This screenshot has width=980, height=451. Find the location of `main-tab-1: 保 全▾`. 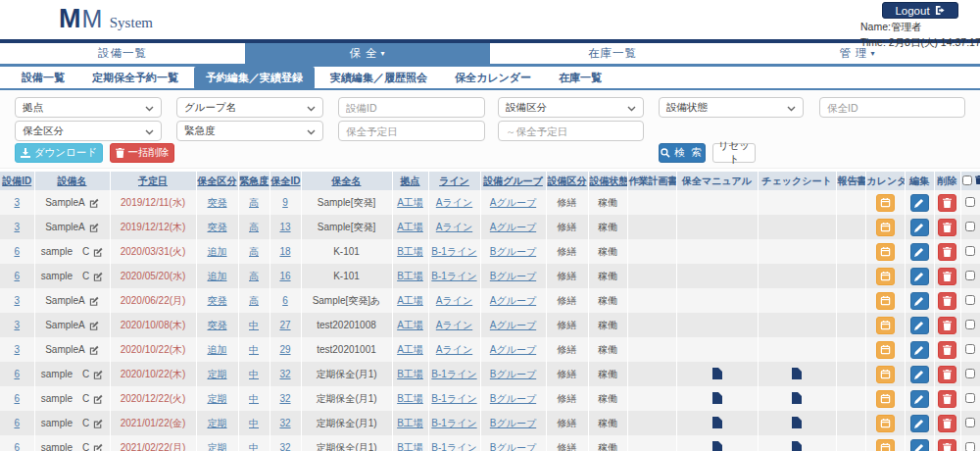

main-tab-1: 保 全▾ is located at coordinates (368, 53).